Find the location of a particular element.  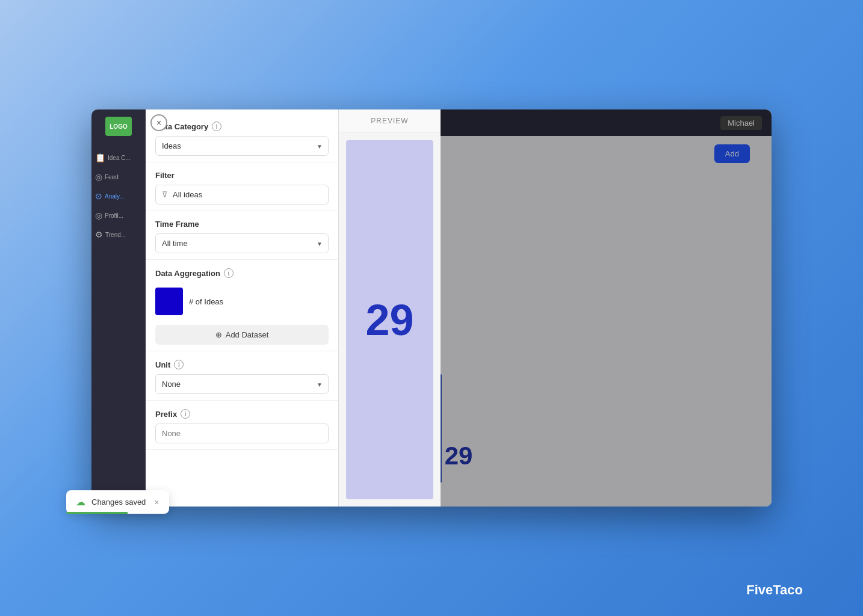

data-category-section: Data Category i Ideas Users Comments is located at coordinates (242, 136).